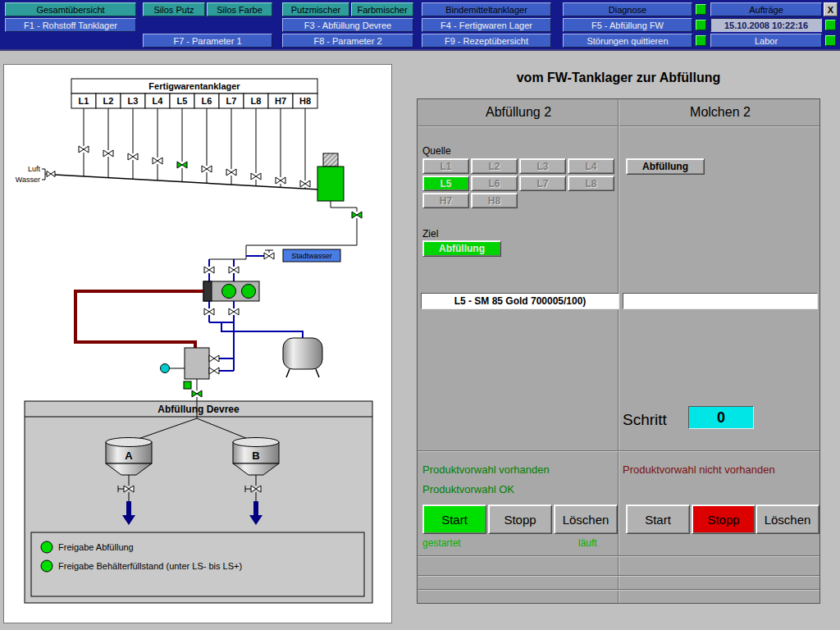  Describe the element at coordinates (420, 25) in the screenshot. I see `top-navigation: Gesamtübersicht Silos Putz Silos Farbe P…` at that location.